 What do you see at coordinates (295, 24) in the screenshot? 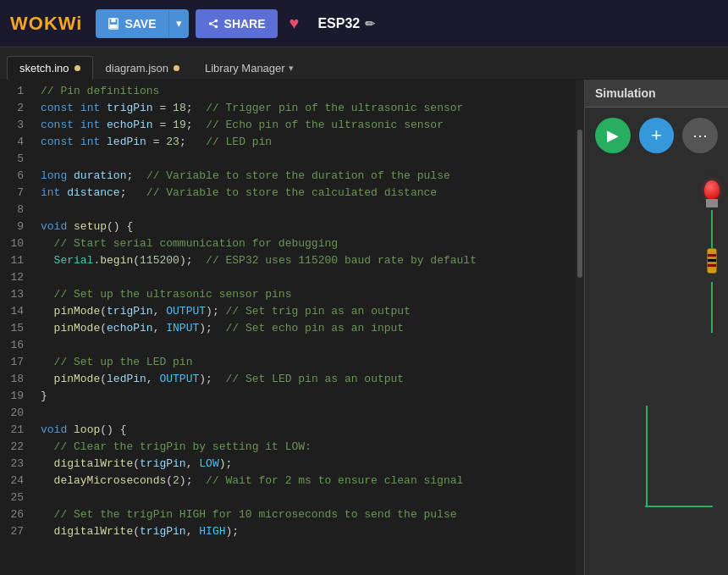
I see `heart-button: ♥` at bounding box center [295, 24].